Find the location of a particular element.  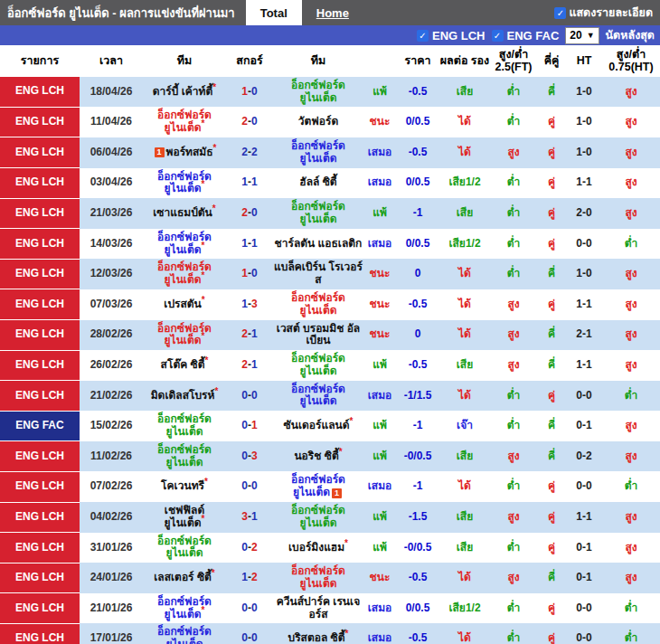

match-result: ชนะ is located at coordinates (380, 122).